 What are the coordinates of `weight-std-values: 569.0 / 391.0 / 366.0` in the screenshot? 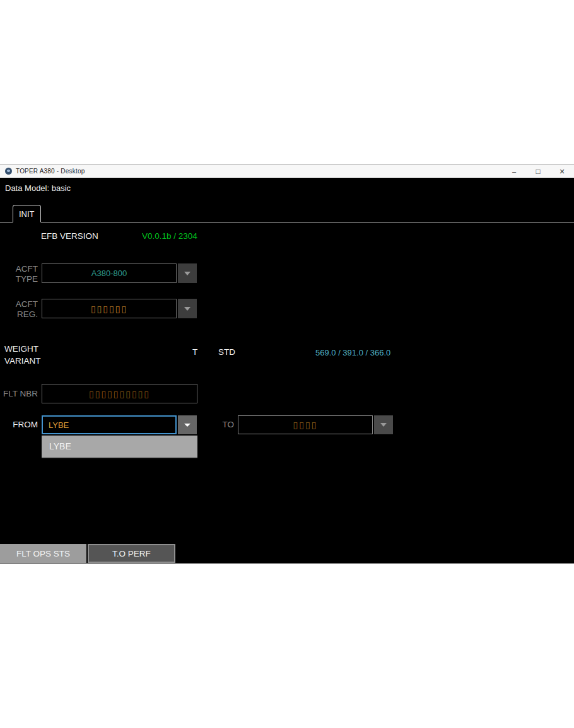 It's located at (353, 353).